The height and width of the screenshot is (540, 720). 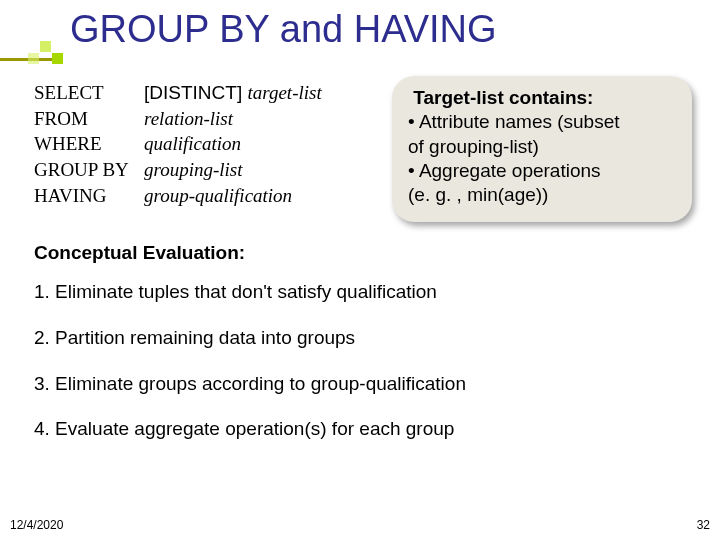 I want to click on sql-keyword: WHERE, so click(x=89, y=144).